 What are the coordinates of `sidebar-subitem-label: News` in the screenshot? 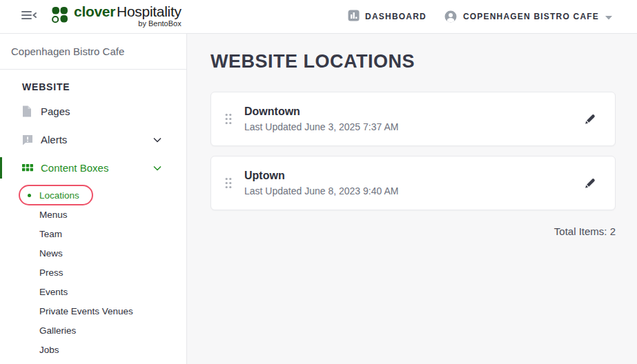 It's located at (51, 254).